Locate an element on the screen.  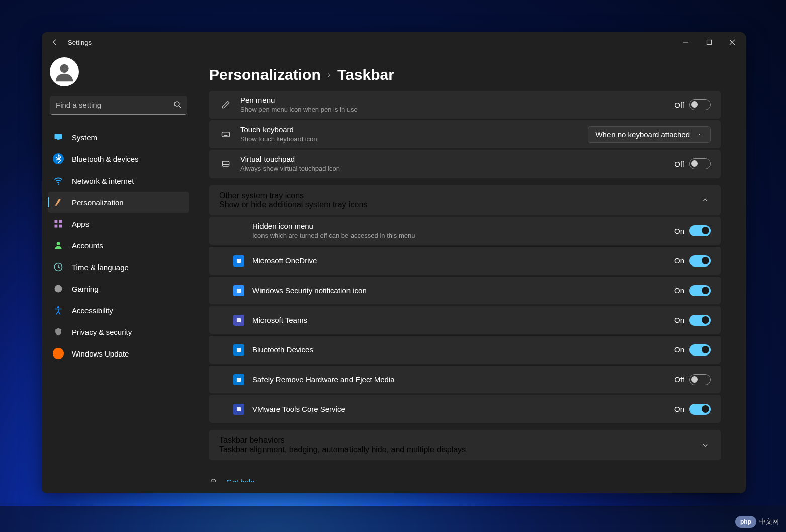
sidebar-item-label: Bluetooth & devices is located at coordinates (106, 159).